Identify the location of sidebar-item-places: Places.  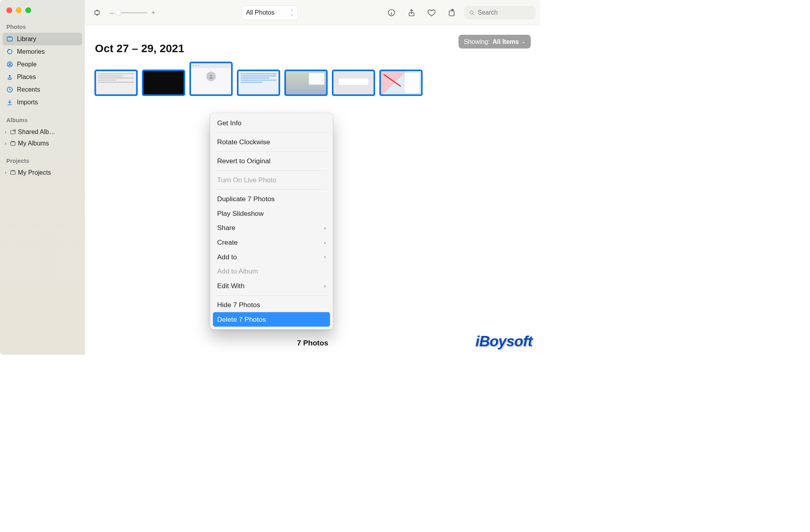
(43, 77).